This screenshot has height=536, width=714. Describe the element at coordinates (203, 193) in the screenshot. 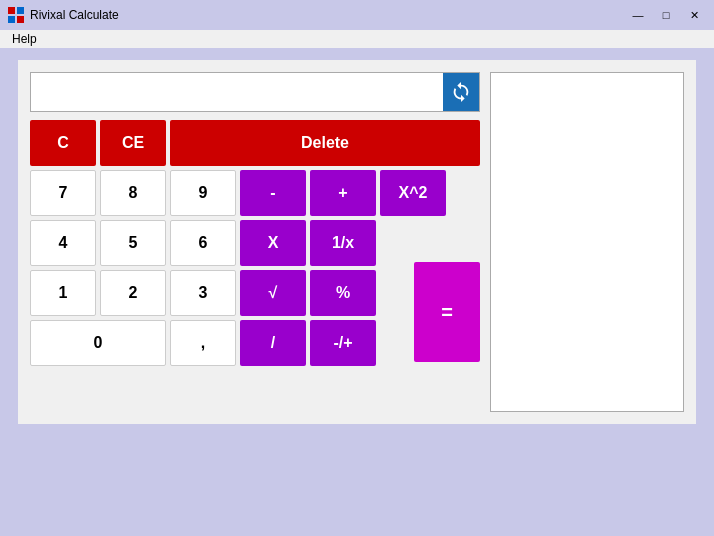

I see `btn-9: 9` at that location.